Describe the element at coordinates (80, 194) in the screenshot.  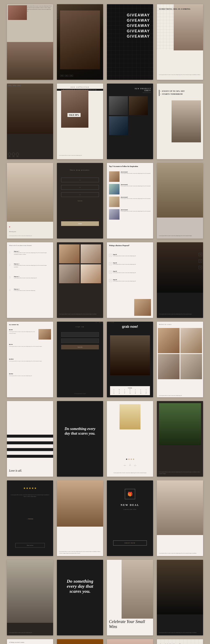
I see `card10-field-3: ○` at that location.